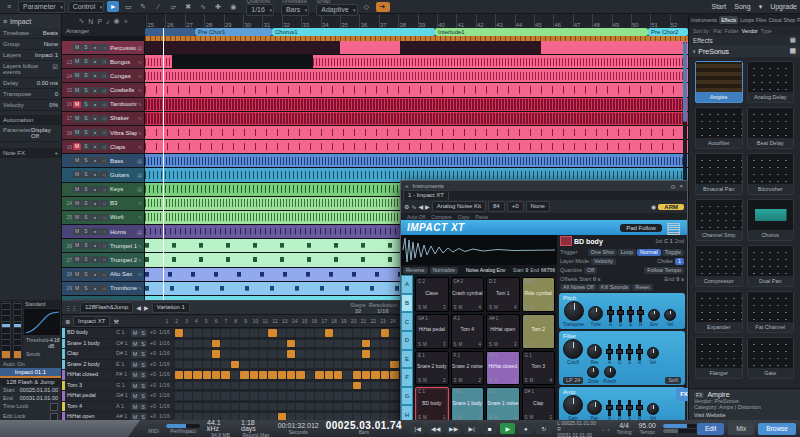  I want to click on transport-button: ▶|, so click(472, 428).